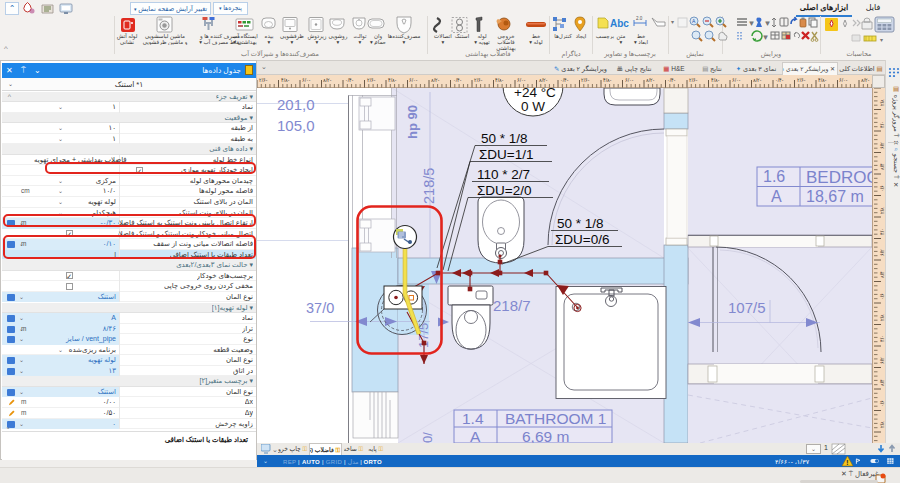 The height and width of the screenshot is (483, 900). I want to click on svg-text: 1.4, so click(473, 418).